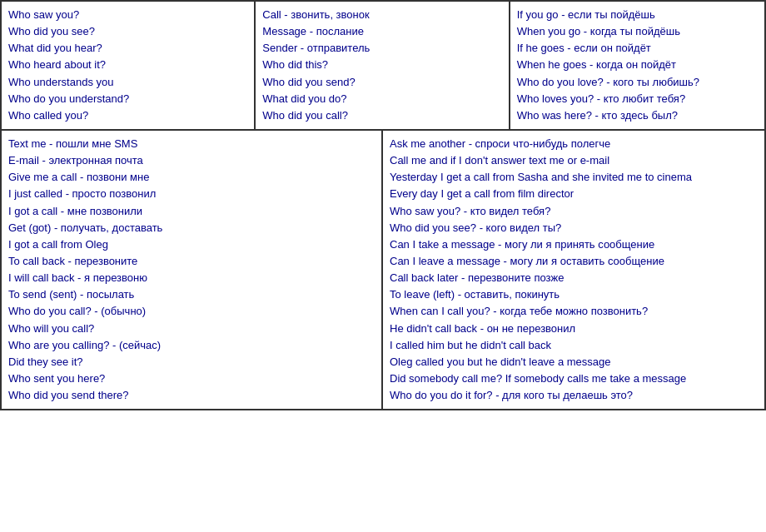 The width and height of the screenshot is (766, 532). What do you see at coordinates (192, 278) in the screenshot?
I see `text-line: I will call back - я перезвоню` at bounding box center [192, 278].